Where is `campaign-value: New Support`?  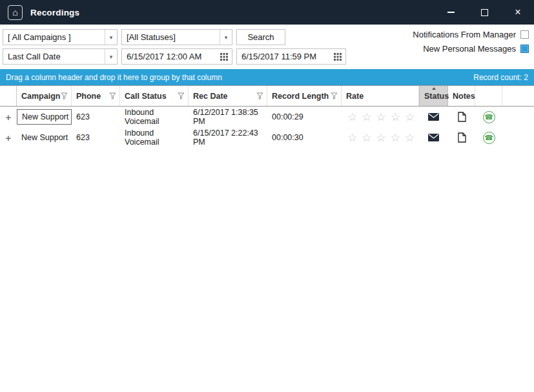 campaign-value: New Support is located at coordinates (45, 117).